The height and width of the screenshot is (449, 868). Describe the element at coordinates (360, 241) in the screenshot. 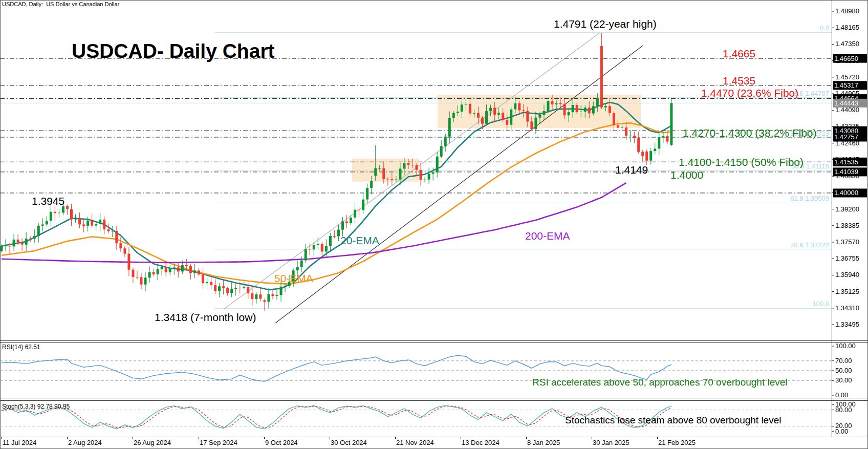

I see `ema-label: 20-EMA` at that location.